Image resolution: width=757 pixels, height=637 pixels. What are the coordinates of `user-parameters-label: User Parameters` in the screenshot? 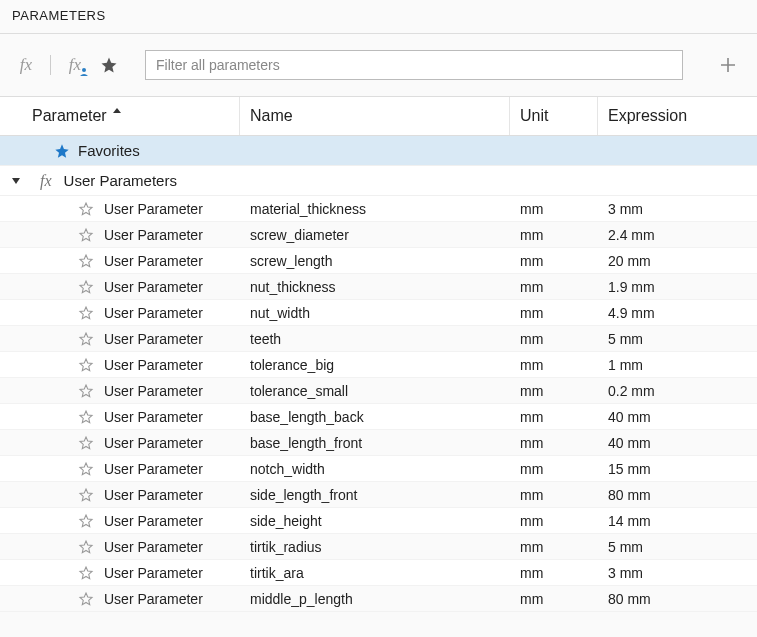 It's located at (120, 180).